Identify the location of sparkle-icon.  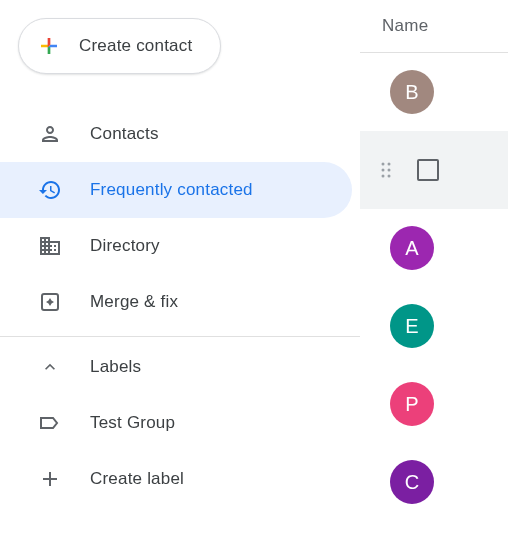
(50, 302).